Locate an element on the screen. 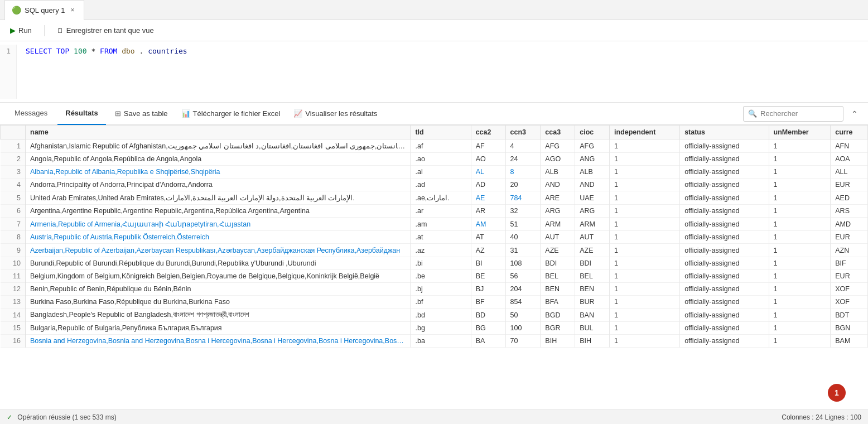 This screenshot has height=424, width=868. col-name: name is located at coordinates (218, 133).